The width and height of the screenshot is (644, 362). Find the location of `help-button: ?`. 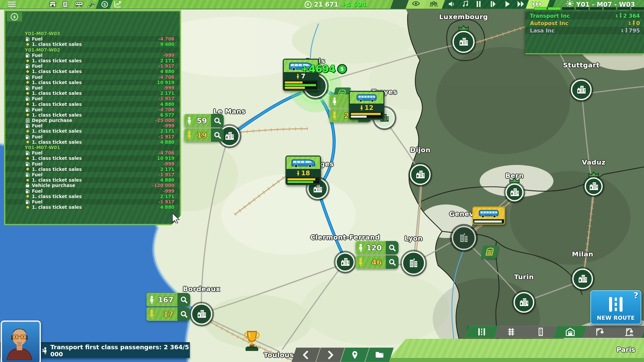

help-button: ? is located at coordinates (636, 296).